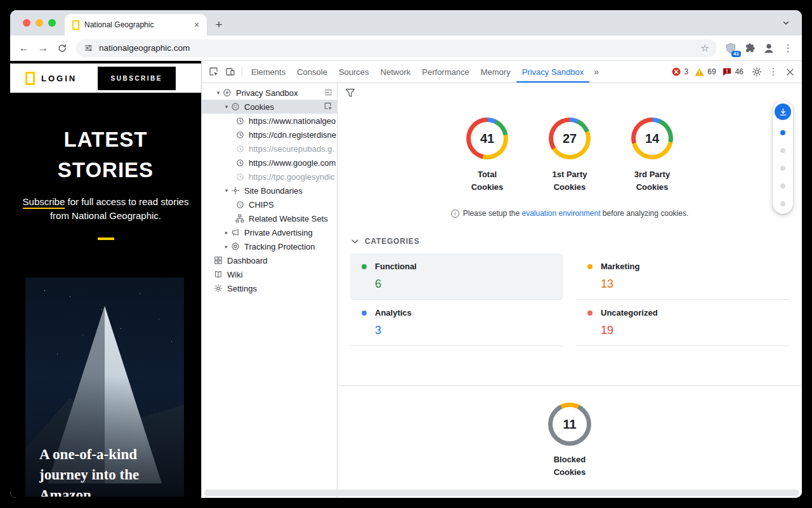 The width and height of the screenshot is (812, 508). What do you see at coordinates (137, 79) in the screenshot?
I see `subscribe-button: SUBSCRIBE` at bounding box center [137, 79].